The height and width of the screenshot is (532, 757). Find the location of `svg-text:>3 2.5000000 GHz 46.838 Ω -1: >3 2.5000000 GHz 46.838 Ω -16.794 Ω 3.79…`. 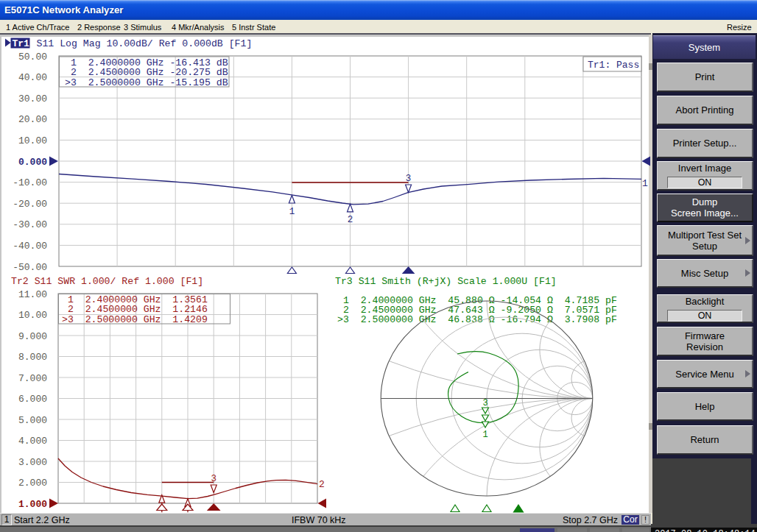

svg-text:>3 2.5000000 GHz 46.838 Ω -1: >3 2.5000000 GHz 46.838 Ω -16.794 Ω 3.79… is located at coordinates (477, 319).